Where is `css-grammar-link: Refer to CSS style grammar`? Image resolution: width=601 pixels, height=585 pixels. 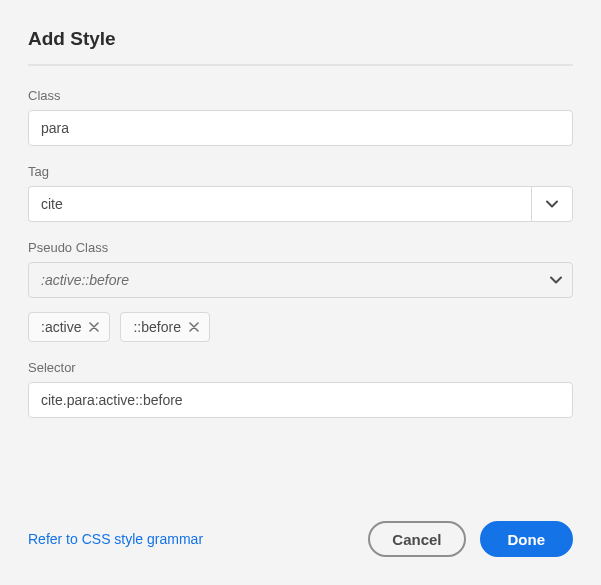 css-grammar-link: Refer to CSS style grammar is located at coordinates (116, 539).